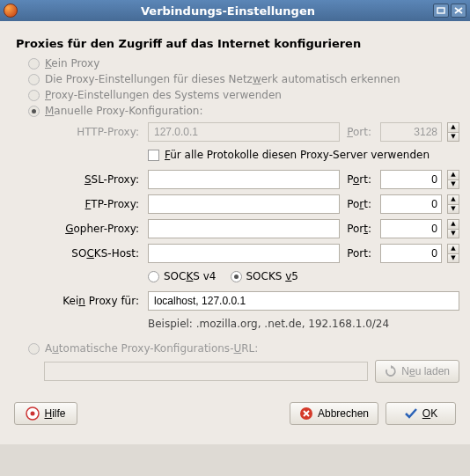 The width and height of the screenshot is (470, 476). What do you see at coordinates (182, 276) in the screenshot?
I see `radio-socks-v4: SOCKS v4` at bounding box center [182, 276].